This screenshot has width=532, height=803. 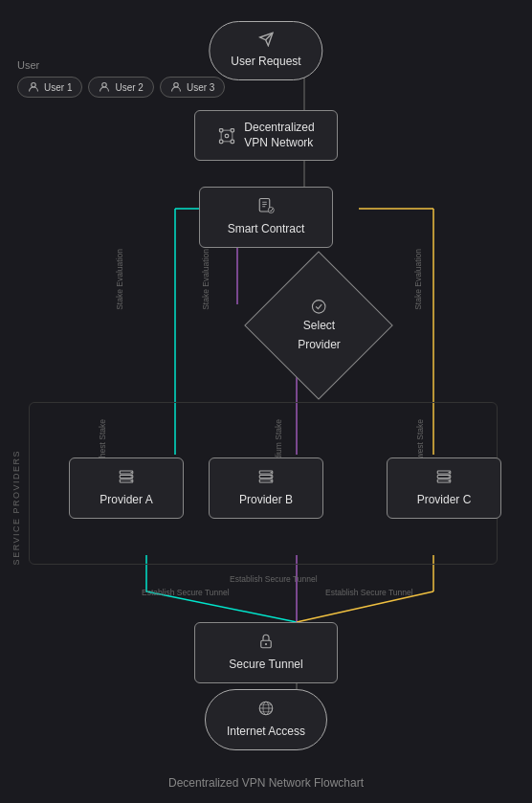 I want to click on stake-eval-right-label: Stake Evaluation, so click(x=418, y=279).